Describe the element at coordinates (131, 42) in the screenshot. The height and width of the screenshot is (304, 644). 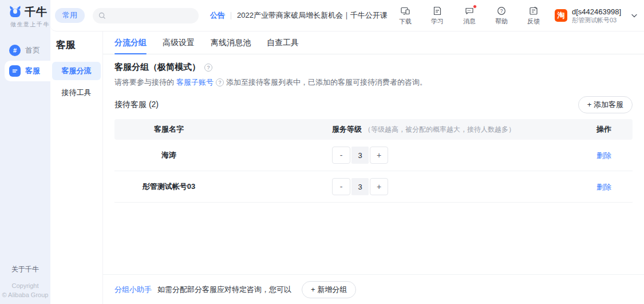
I see `tab-routing-groups: 分流分组` at that location.